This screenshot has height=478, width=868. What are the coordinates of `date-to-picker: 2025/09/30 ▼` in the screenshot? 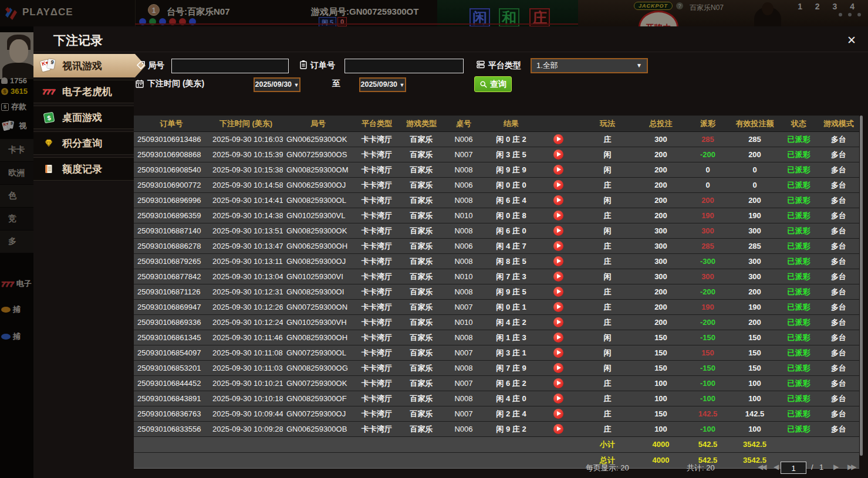 It's located at (383, 84).